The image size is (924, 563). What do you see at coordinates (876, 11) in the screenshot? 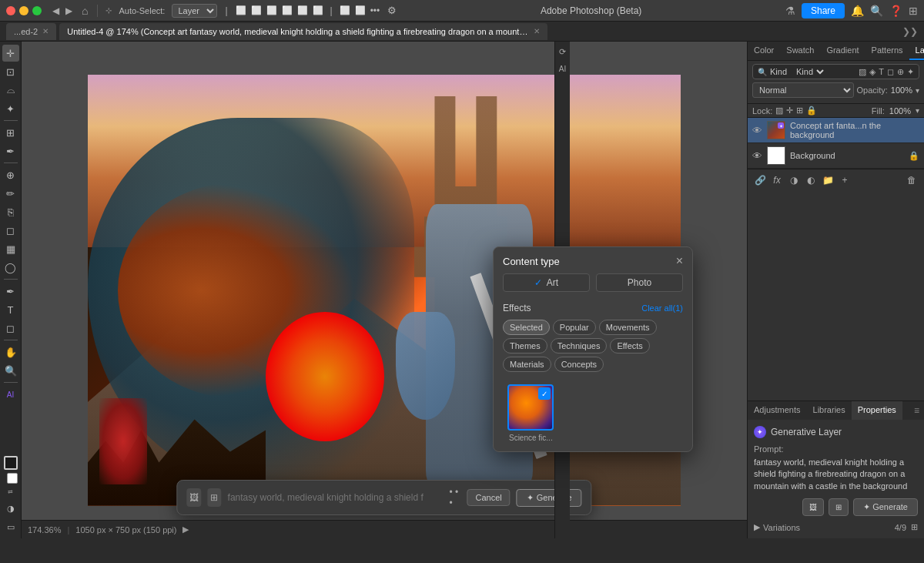
I see `search-icon: 🔍` at bounding box center [876, 11].